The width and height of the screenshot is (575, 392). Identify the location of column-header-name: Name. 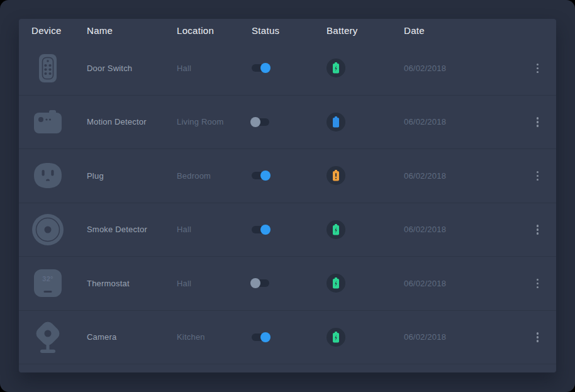
(132, 30).